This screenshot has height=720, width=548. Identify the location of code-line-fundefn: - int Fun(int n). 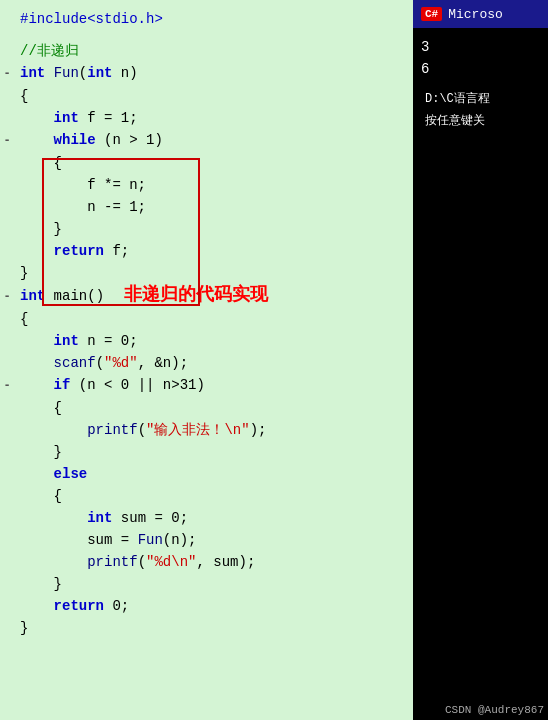
(208, 74).